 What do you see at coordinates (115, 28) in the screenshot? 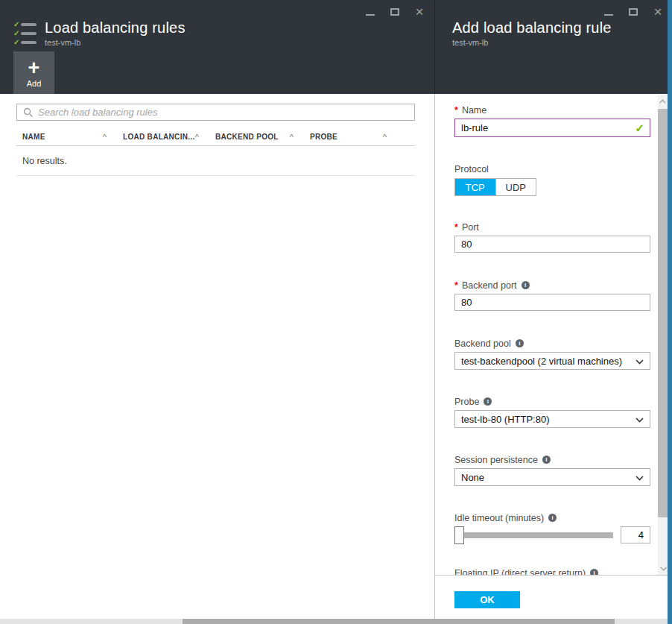
I see `page-title: Load balancing rules` at bounding box center [115, 28].